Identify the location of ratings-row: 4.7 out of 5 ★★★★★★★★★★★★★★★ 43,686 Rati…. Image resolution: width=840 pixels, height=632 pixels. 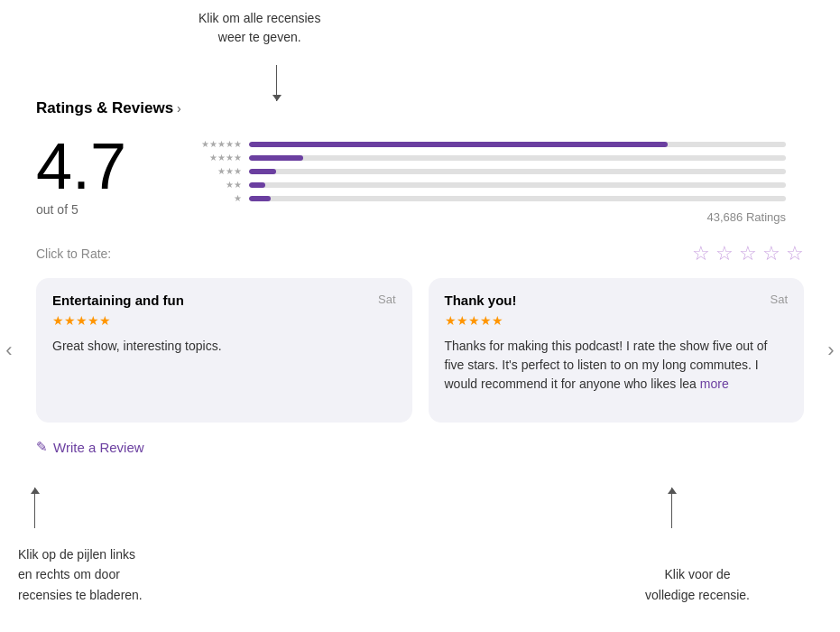
(420, 179).